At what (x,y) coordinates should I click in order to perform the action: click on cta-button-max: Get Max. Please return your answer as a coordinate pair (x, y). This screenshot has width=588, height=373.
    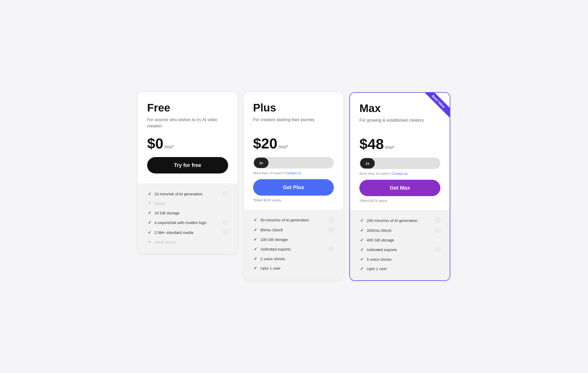
    Looking at the image, I should click on (400, 188).